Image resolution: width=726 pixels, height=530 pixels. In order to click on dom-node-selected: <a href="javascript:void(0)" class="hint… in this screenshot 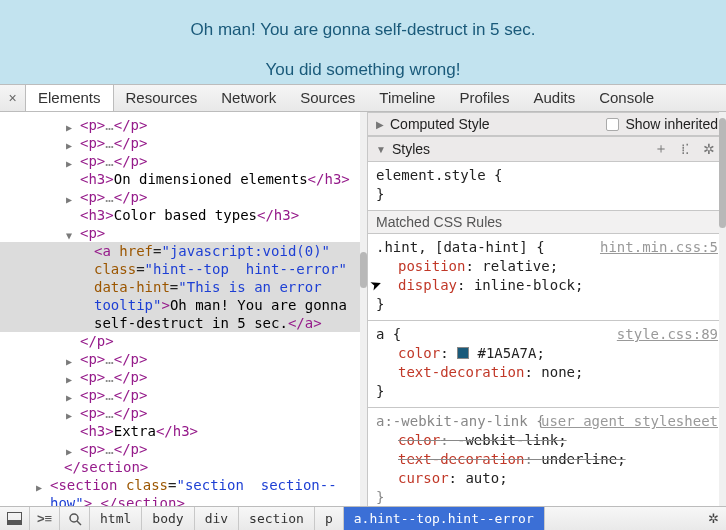, I will do `click(184, 287)`.